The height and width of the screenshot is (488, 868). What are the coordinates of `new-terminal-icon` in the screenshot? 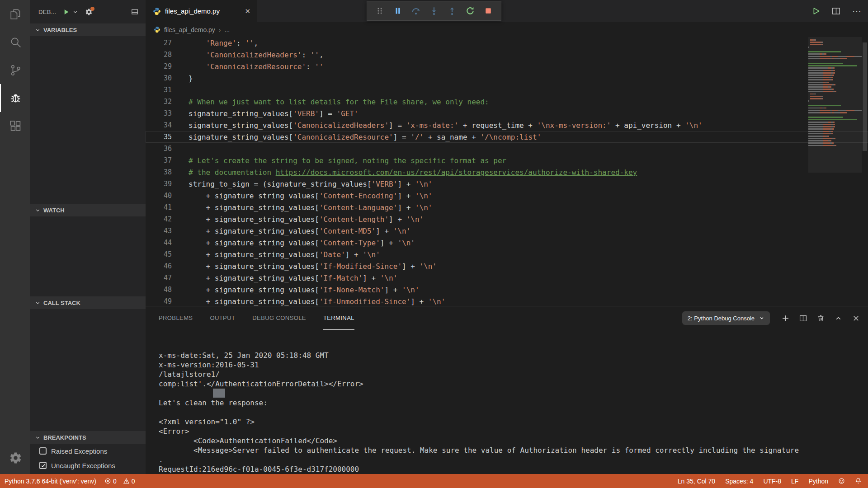 It's located at (786, 318).